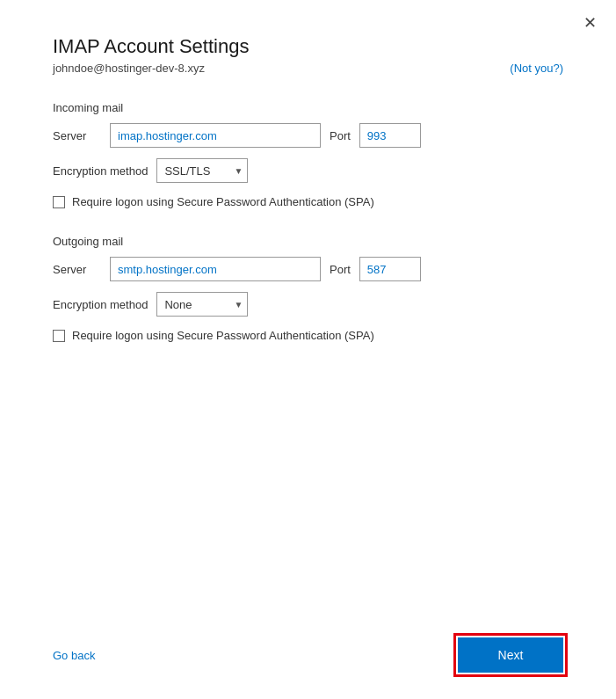 The height and width of the screenshot is (699, 616). I want to click on close-icon: ✕, so click(591, 23).